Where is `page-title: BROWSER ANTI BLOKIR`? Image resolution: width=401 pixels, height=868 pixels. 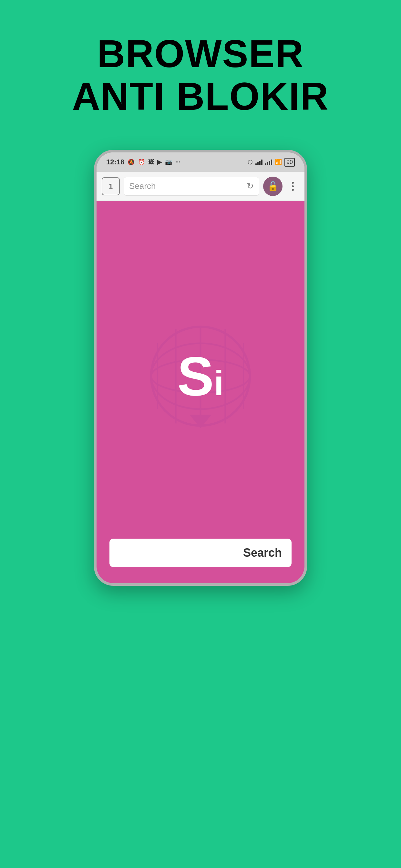
page-title: BROWSER ANTI BLOKIR is located at coordinates (200, 75).